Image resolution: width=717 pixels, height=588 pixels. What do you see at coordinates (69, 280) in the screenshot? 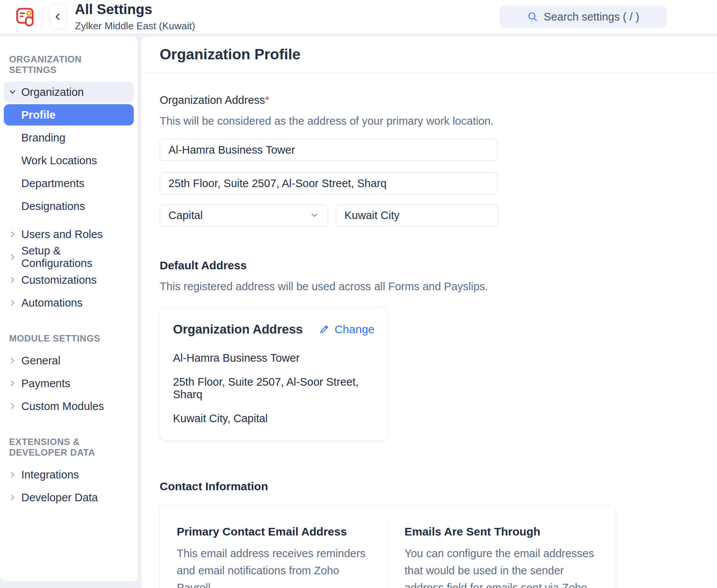
I see `sidebar-item-customizations: Customizations` at bounding box center [69, 280].